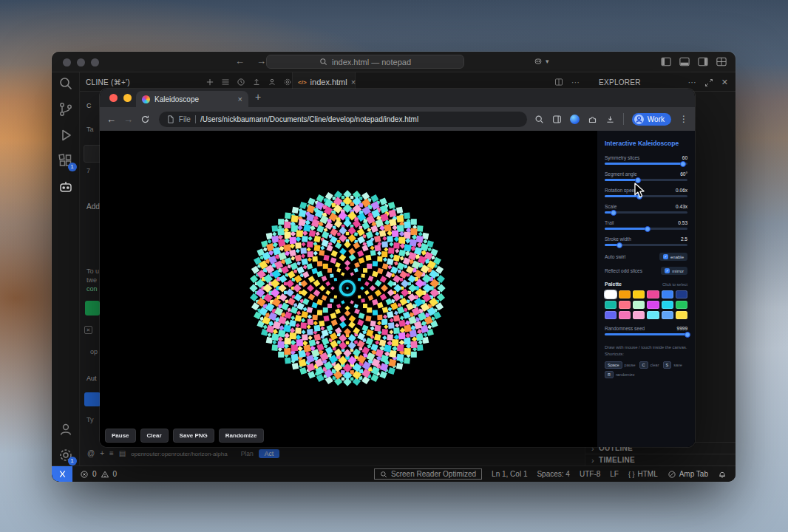 This screenshot has width=788, height=532. Describe the element at coordinates (247, 454) in the screenshot. I see `plan-toggle: Plan` at that location.